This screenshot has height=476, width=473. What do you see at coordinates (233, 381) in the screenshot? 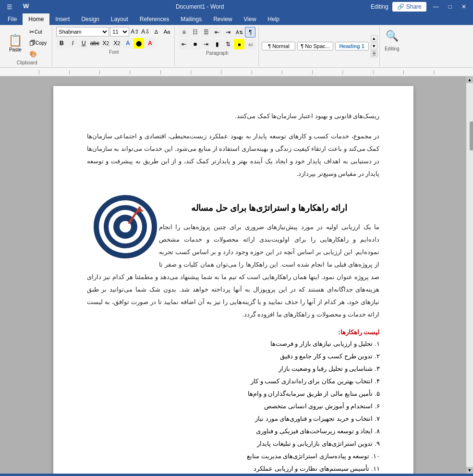
I see `list-item-4: ۴. انتخاب بهترین مکان برای راه‌اندازی کس…` at bounding box center [233, 381].